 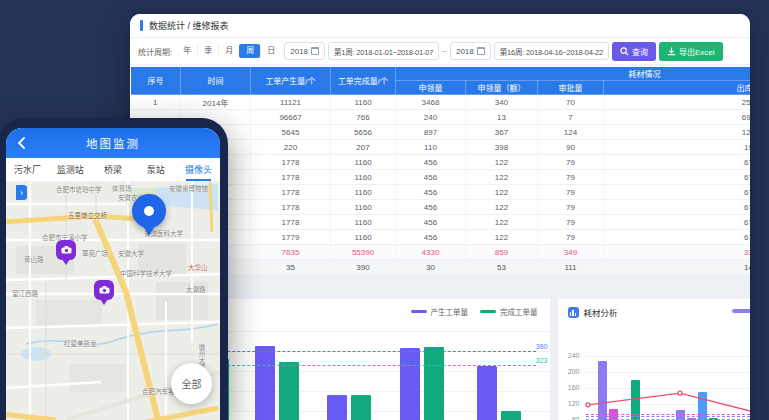 What do you see at coordinates (208, 51) in the screenshot?
I see `period-option-季: 季` at bounding box center [208, 51].